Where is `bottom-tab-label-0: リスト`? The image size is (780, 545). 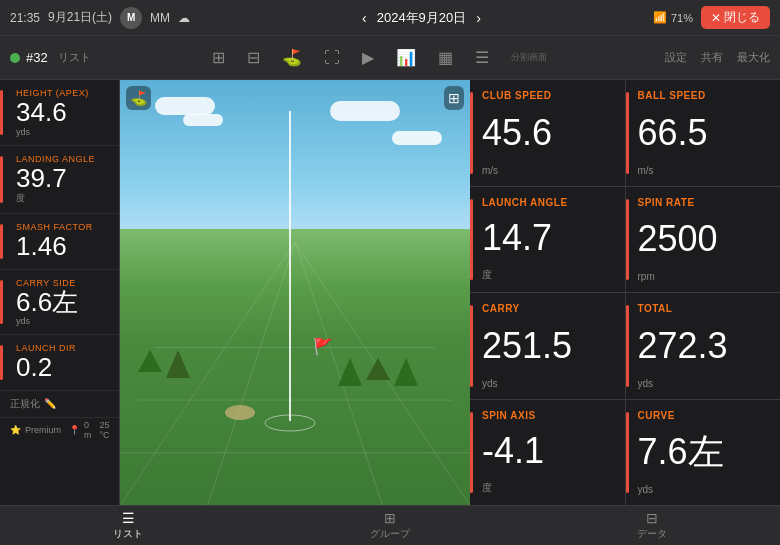 bottom-tab-label-0: リスト is located at coordinates (128, 534).